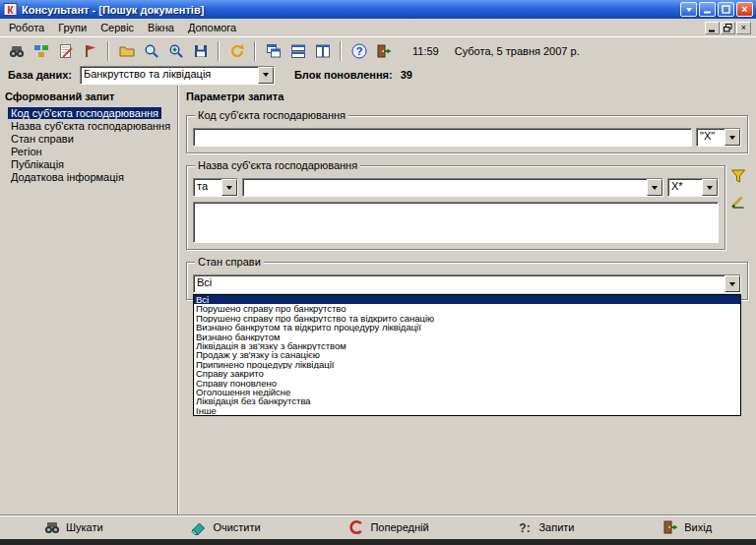 This screenshot has height=545, width=756. I want to click on hand-write-button, so click(738, 201).